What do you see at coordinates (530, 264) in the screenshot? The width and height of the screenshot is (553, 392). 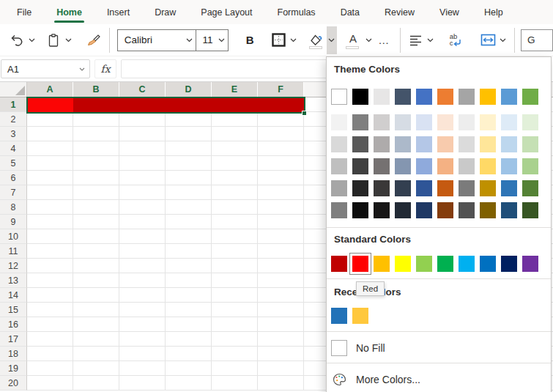 I see `standard-color-swatch-purple` at bounding box center [530, 264].